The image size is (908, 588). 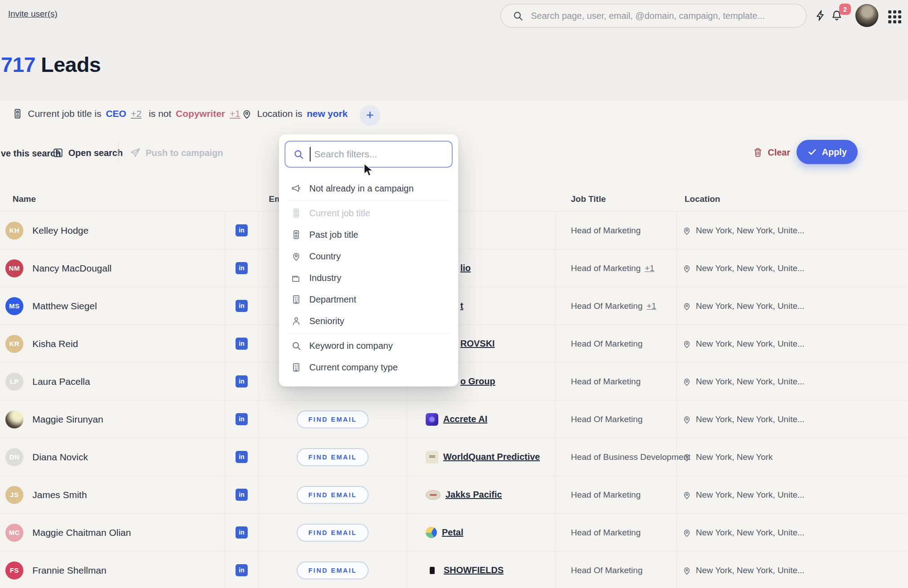 I want to click on filter-option-label: Not already in a campaign, so click(x=361, y=189).